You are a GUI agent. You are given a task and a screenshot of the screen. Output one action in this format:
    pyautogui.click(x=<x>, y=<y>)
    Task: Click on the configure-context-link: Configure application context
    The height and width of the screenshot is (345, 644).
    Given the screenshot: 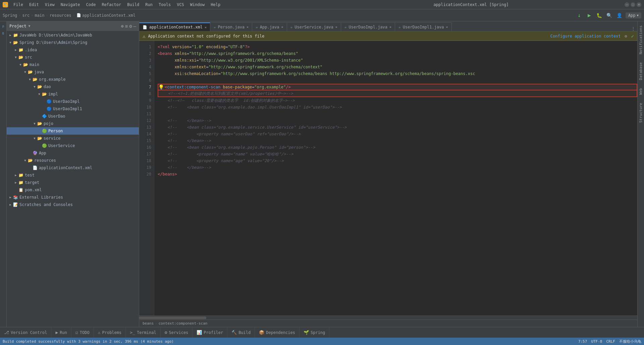 What is the action you would take?
    pyautogui.click(x=586, y=36)
    